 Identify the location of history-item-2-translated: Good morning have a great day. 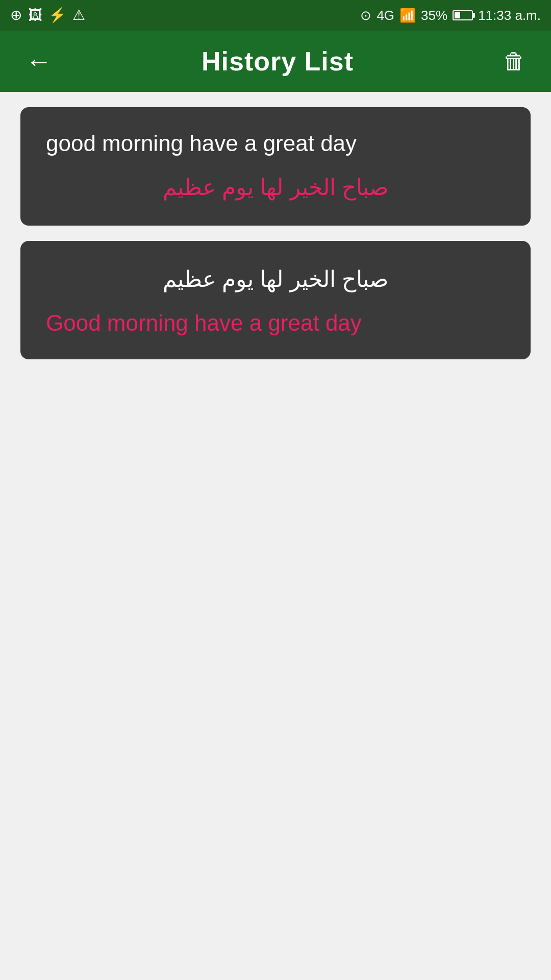
(276, 323).